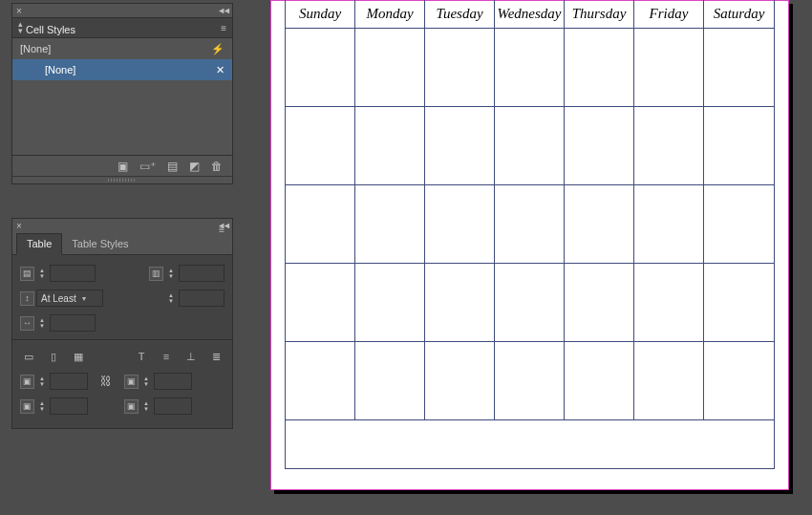 This screenshot has height=515, width=812. Describe the element at coordinates (173, 406) in the screenshot. I see `inset-right-field` at that location.